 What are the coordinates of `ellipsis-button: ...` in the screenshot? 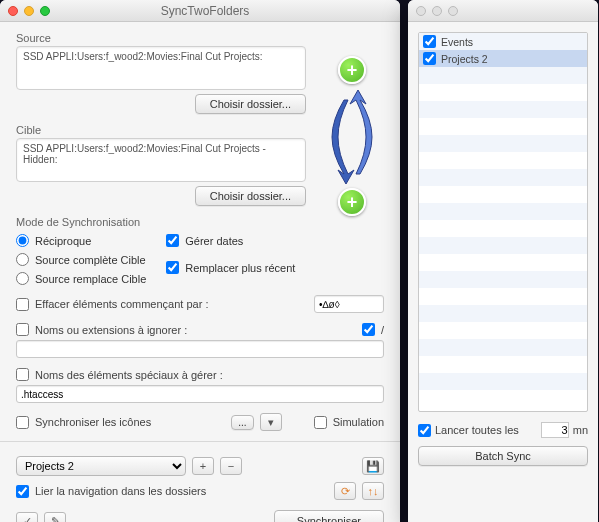 It's located at (242, 422).